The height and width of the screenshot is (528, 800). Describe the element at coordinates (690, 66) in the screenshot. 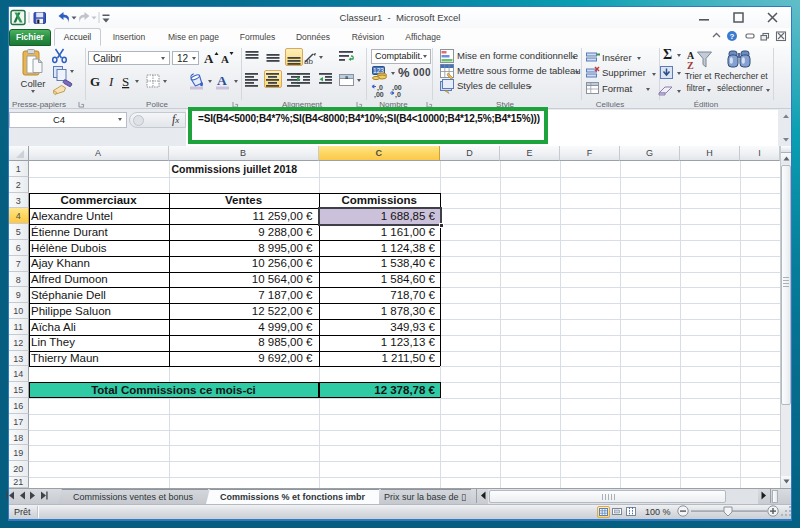

I see `svg-text: Z` at that location.